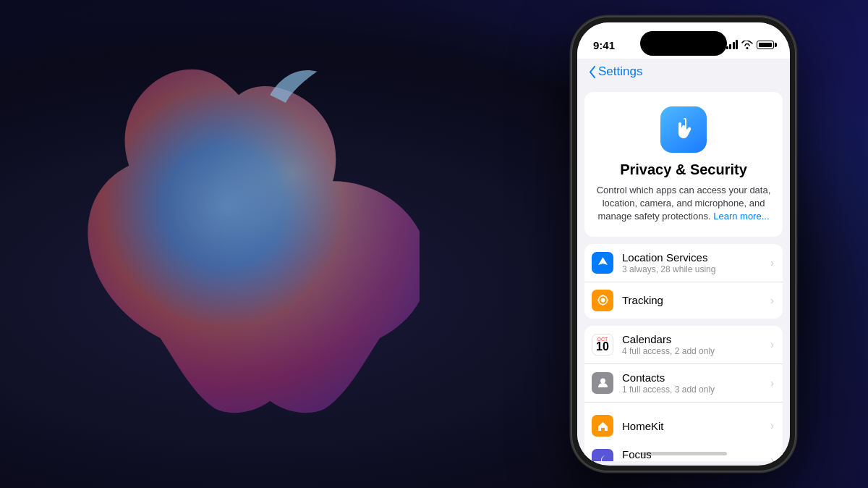 The image size is (868, 488). Describe the element at coordinates (603, 262) in the screenshot. I see `location-icon` at that location.